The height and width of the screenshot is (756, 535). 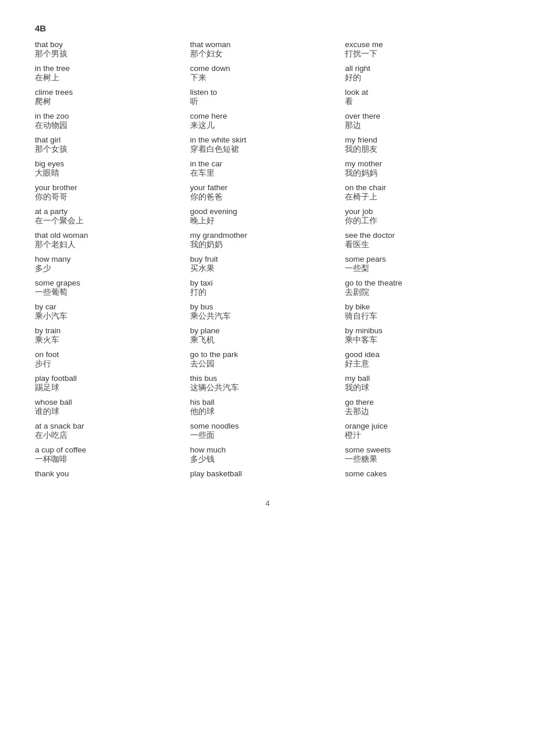 I want to click on list-item: a cup of coffee一杯咖啡, so click(x=113, y=456).